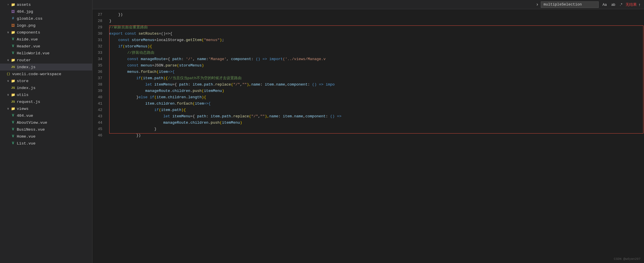 This screenshot has width=644, height=263. I want to click on sidebar-item-label: BusiNess.vue, so click(31, 129).